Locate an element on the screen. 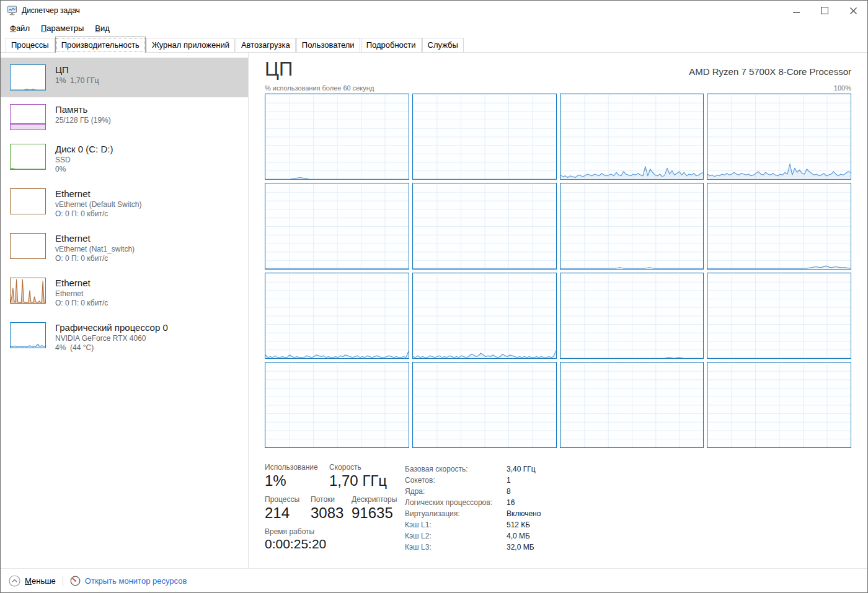 The width and height of the screenshot is (868, 593). open-resource-monitor-link: Открыть монитор ресурсов is located at coordinates (128, 581).